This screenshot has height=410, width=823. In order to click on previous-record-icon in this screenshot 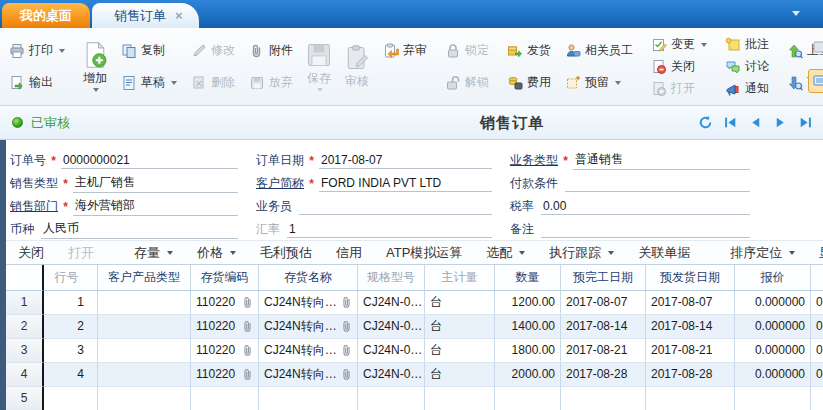, I will do `click(756, 122)`.